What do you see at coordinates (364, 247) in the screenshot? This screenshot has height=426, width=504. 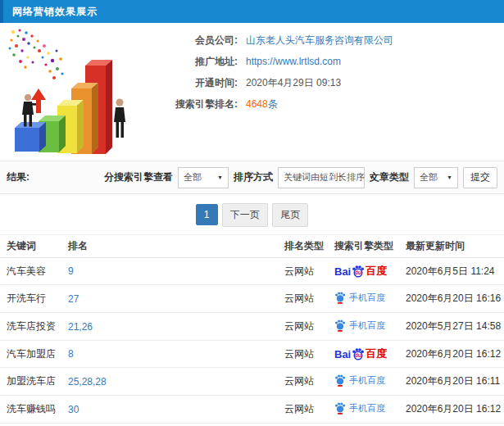 I see `column-header-3: 搜索引擎类型` at bounding box center [364, 247].